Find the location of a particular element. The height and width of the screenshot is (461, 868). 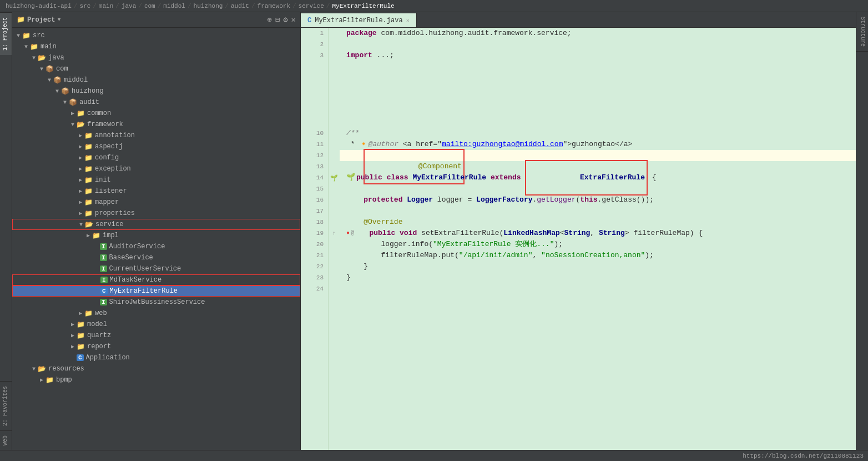

tree-item-model: ▶ 📁 model is located at coordinates (157, 324).